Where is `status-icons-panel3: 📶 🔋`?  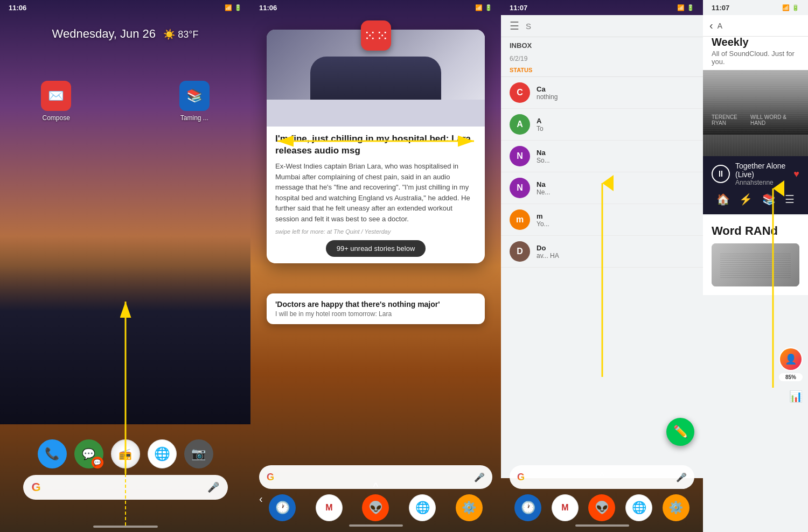
status-icons-panel3: 📶 🔋 is located at coordinates (686, 8).